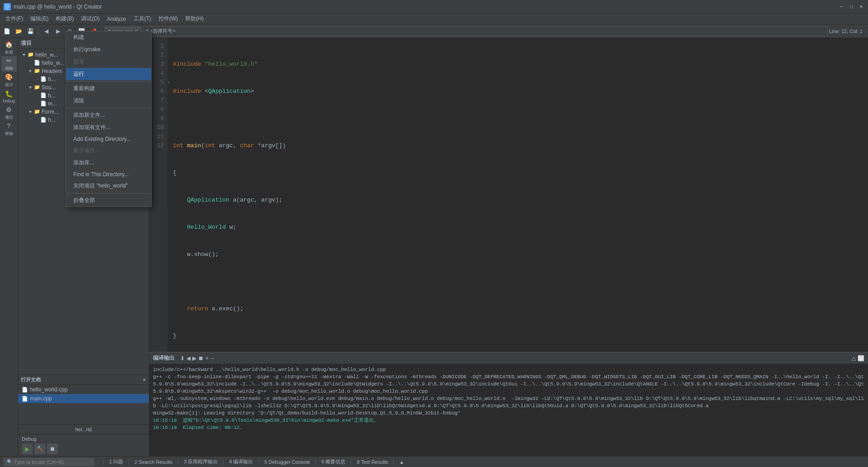  What do you see at coordinates (116, 462) in the screenshot?
I see `status-issues: 1 问题` at bounding box center [116, 462].